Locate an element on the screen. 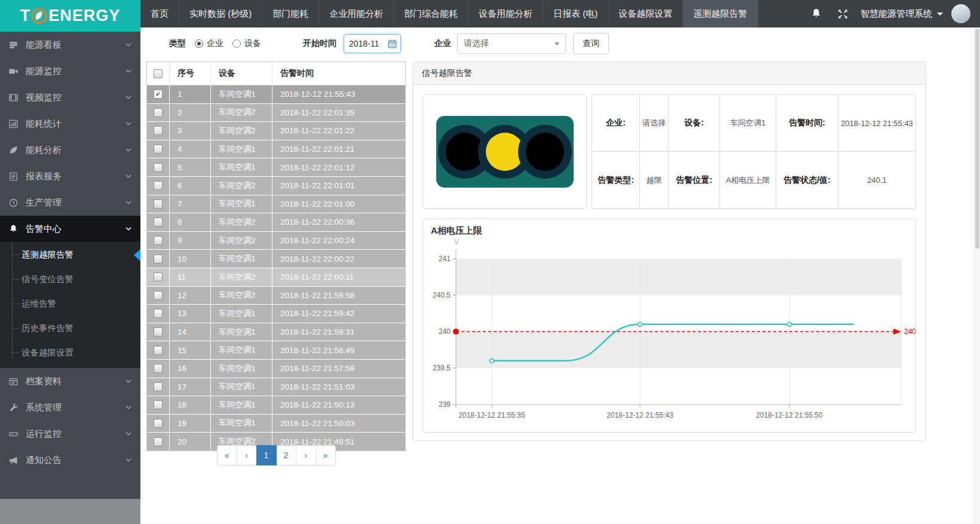 The height and width of the screenshot is (524, 980). select-all-checkbox is located at coordinates (158, 74).